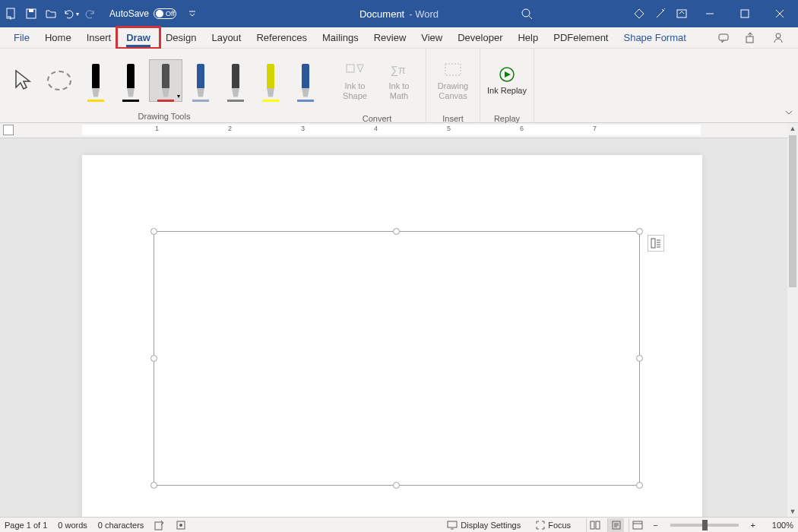  Describe the element at coordinates (154, 231) in the screenshot. I see `resize-handle-nw` at that location.